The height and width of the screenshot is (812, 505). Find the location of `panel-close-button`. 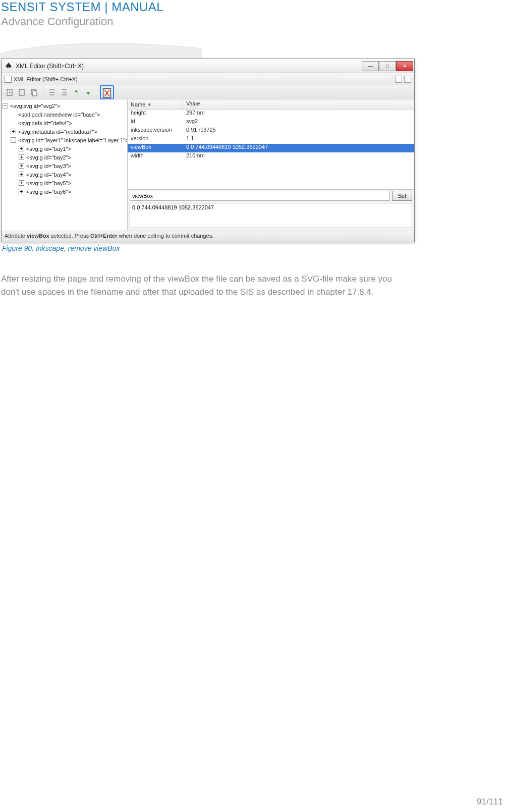

panel-close-button is located at coordinates (408, 79).